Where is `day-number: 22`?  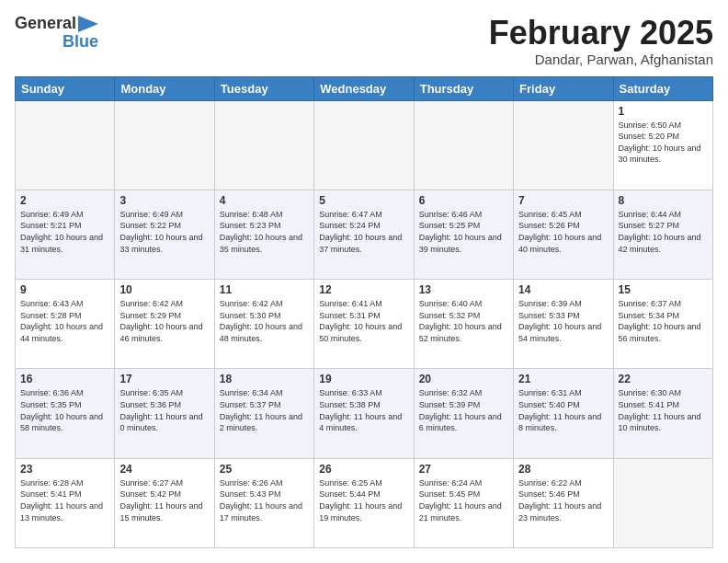
day-number: 22 is located at coordinates (664, 379).